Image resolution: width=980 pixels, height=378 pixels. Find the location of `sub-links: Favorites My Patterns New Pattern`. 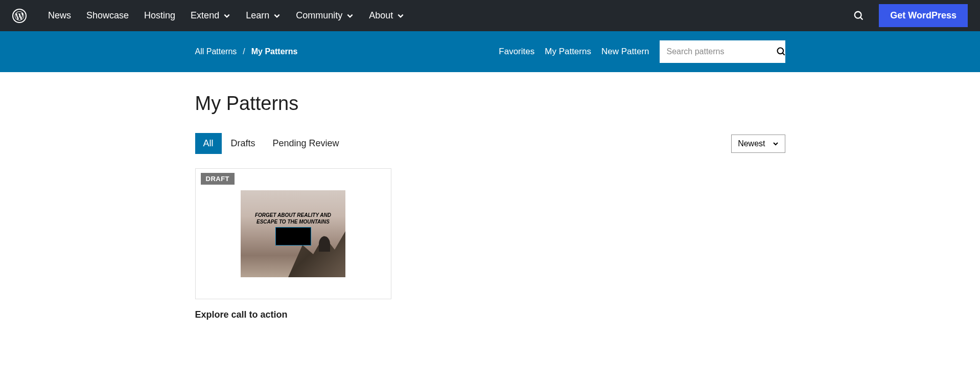

sub-links: Favorites My Patterns New Pattern is located at coordinates (574, 52).